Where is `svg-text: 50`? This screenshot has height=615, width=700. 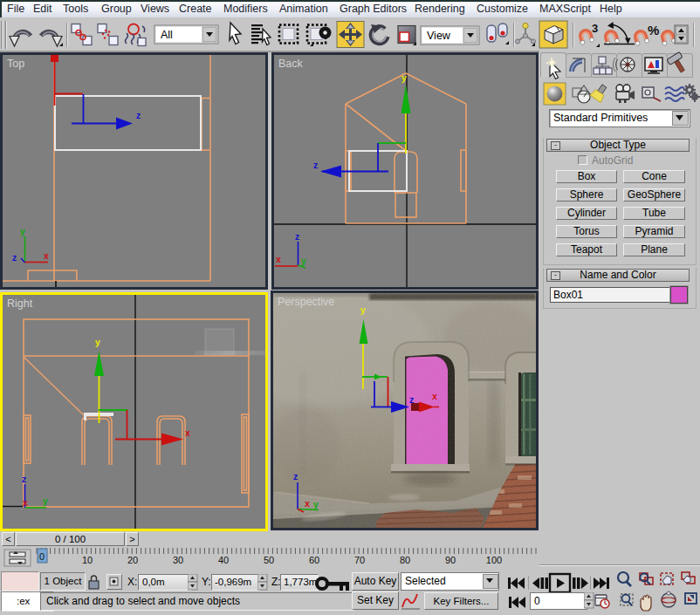 svg-text: 50 is located at coordinates (269, 560).